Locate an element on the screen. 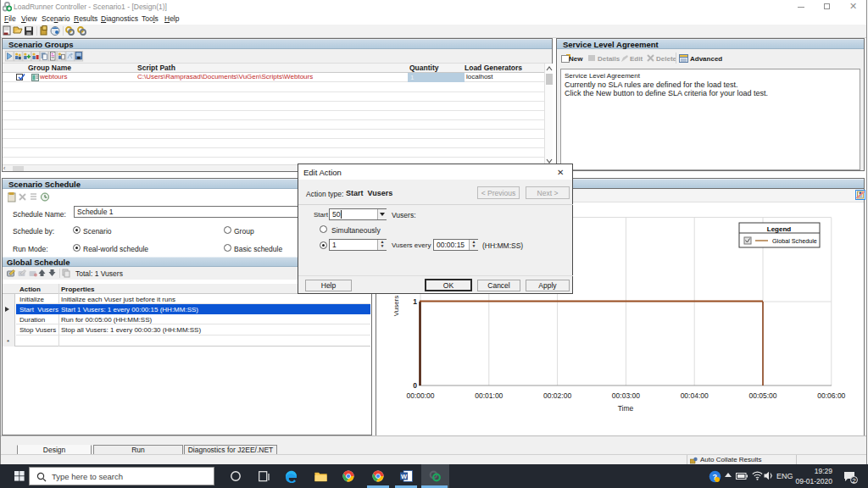  svg-text: 0 is located at coordinates (415, 385).